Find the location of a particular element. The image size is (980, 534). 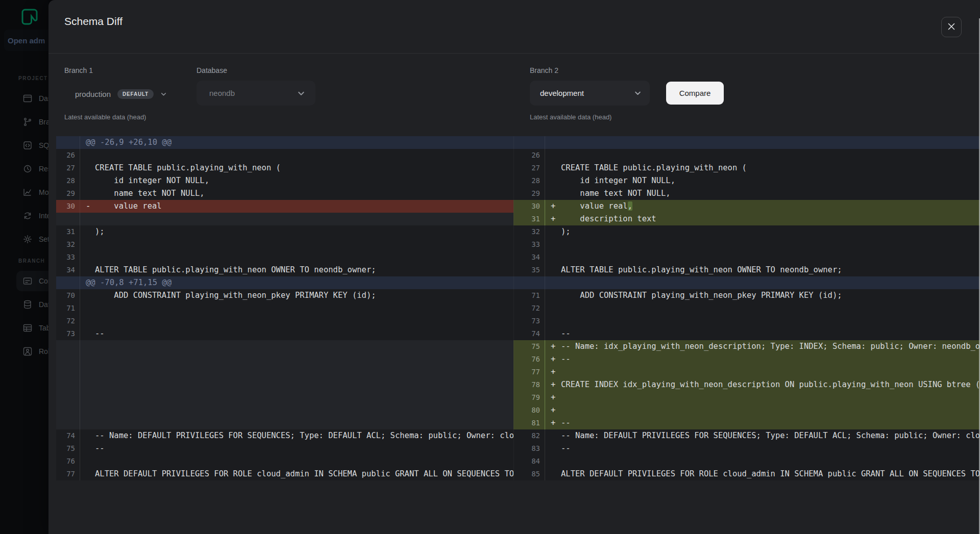

diff-row: 31+ description text is located at coordinates (518, 219).